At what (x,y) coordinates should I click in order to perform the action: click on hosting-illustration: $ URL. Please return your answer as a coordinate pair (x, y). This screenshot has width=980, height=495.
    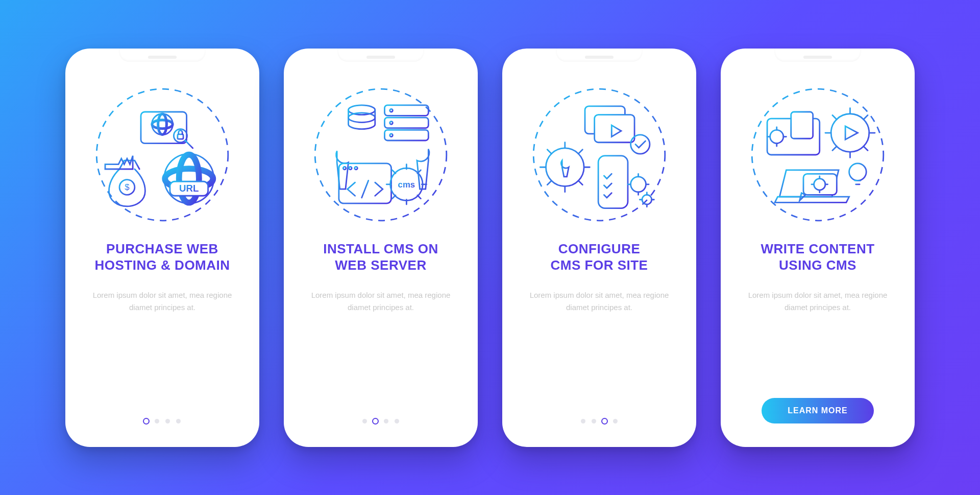
    Looking at the image, I should click on (162, 155).